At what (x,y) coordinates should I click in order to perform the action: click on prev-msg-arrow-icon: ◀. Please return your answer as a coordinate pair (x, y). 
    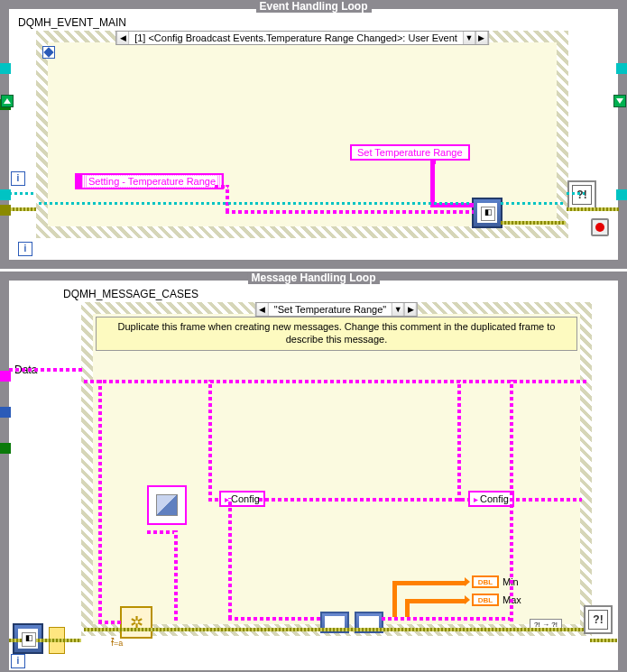
    Looking at the image, I should click on (263, 309).